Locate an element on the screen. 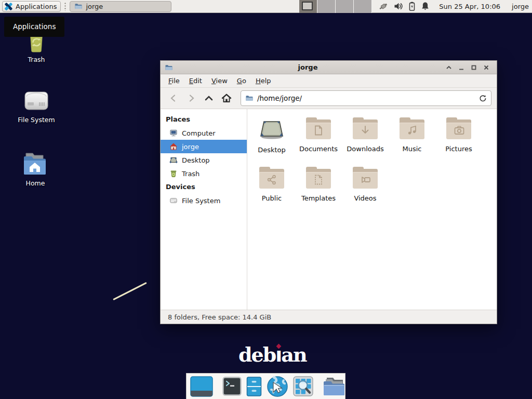  sidebar-header-devices: Devices is located at coordinates (204, 187).